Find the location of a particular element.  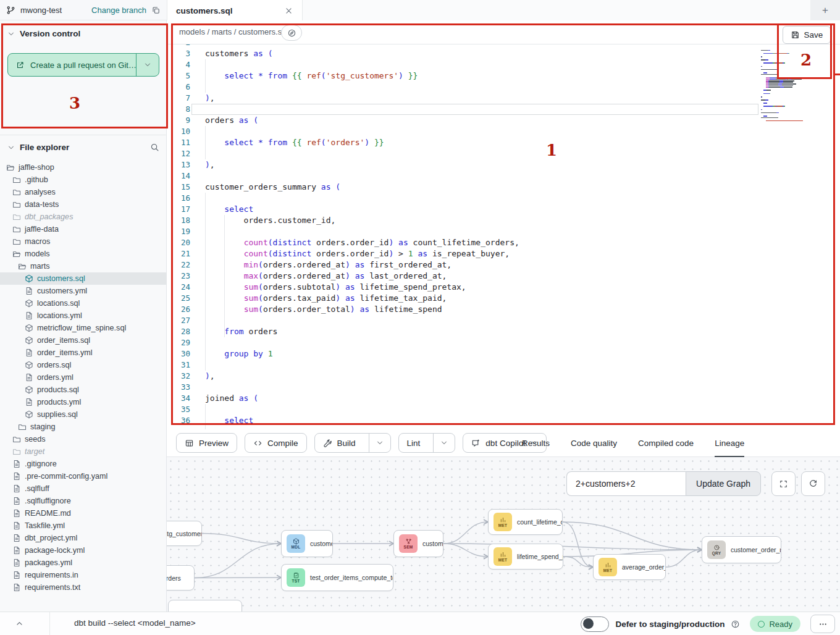

lint-button: Lint is located at coordinates (427, 443).